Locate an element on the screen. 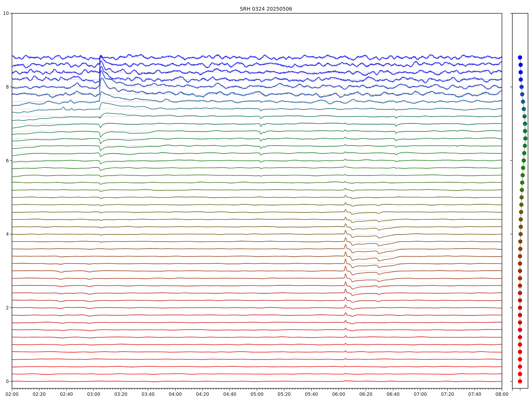 This screenshot has height=399, width=532. x-tick-label: 05:40 is located at coordinates (311, 394).